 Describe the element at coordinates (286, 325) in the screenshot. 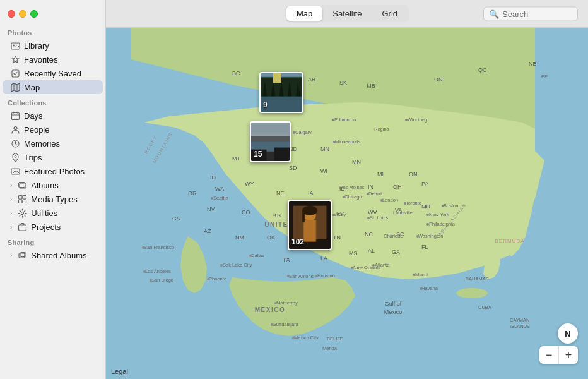

I see `svg-text: Guadalajara` at that location.